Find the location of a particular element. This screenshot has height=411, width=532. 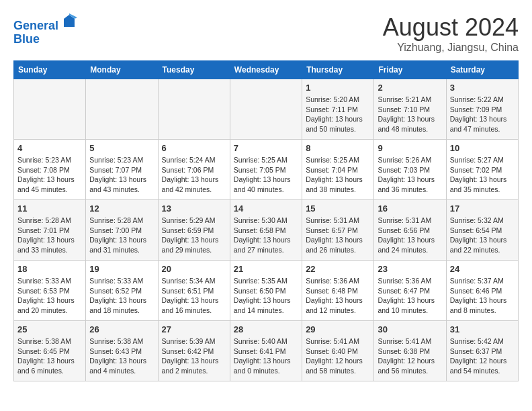

day-cell: 29Sunrise: 5:41 AM Sunset: 6:40 PM Dayli… is located at coordinates (339, 351).